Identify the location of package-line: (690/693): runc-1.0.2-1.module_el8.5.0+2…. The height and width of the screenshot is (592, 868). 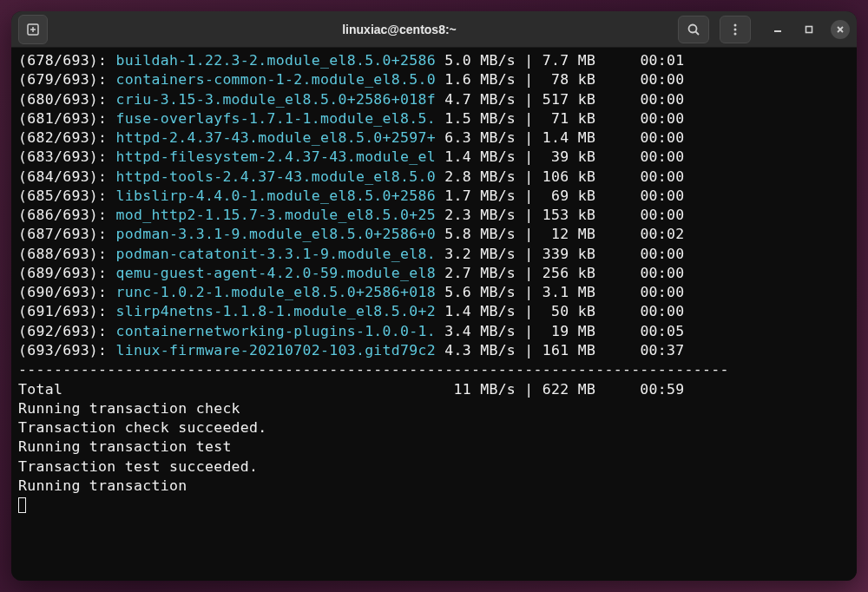
(434, 293).